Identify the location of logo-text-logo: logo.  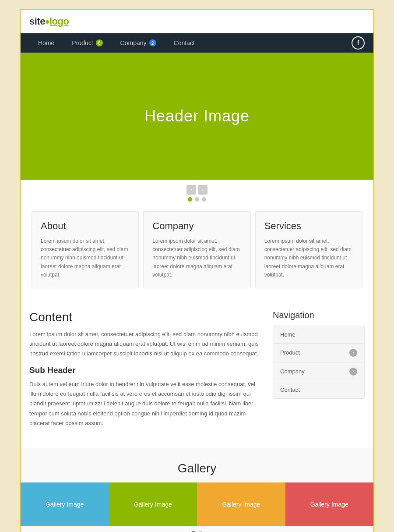
(59, 21).